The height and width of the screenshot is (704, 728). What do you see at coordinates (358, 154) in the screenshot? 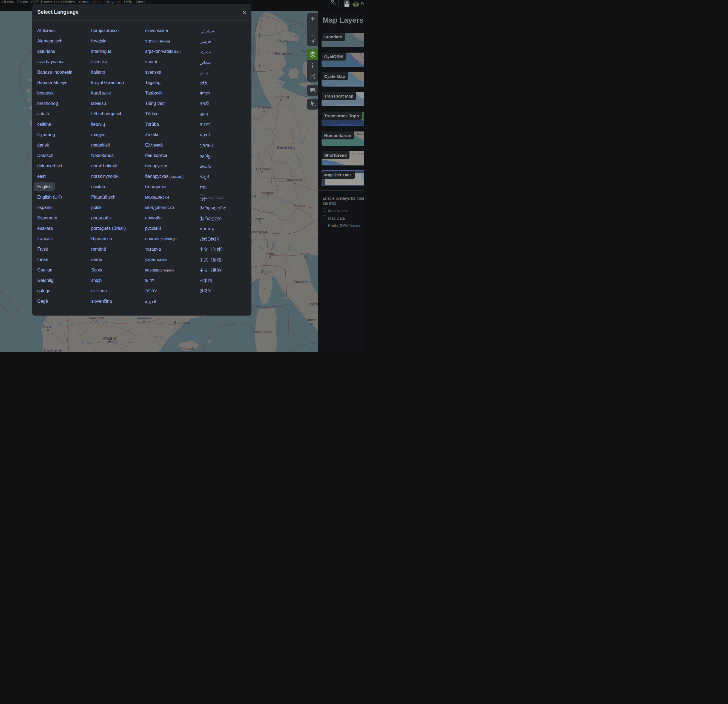
I see `svg-text: GUERNSEY` at bounding box center [358, 154].